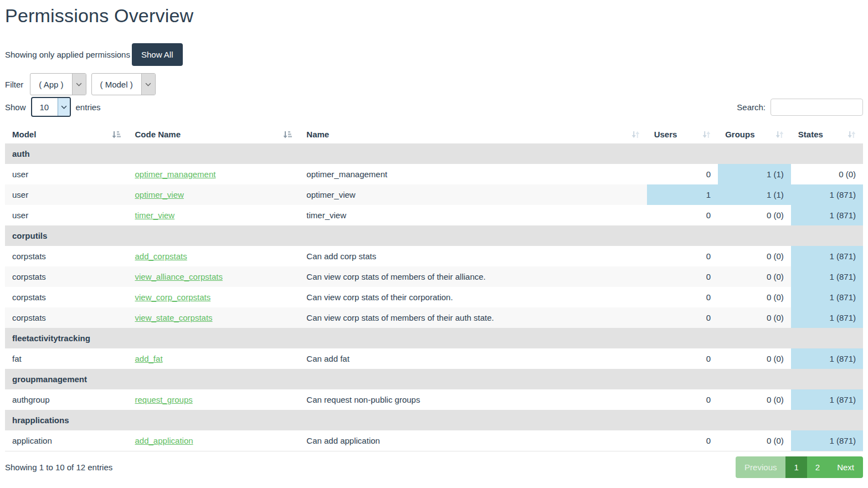  Describe the element at coordinates (176, 174) in the screenshot. I see `code-name-link: optimer_management` at that location.